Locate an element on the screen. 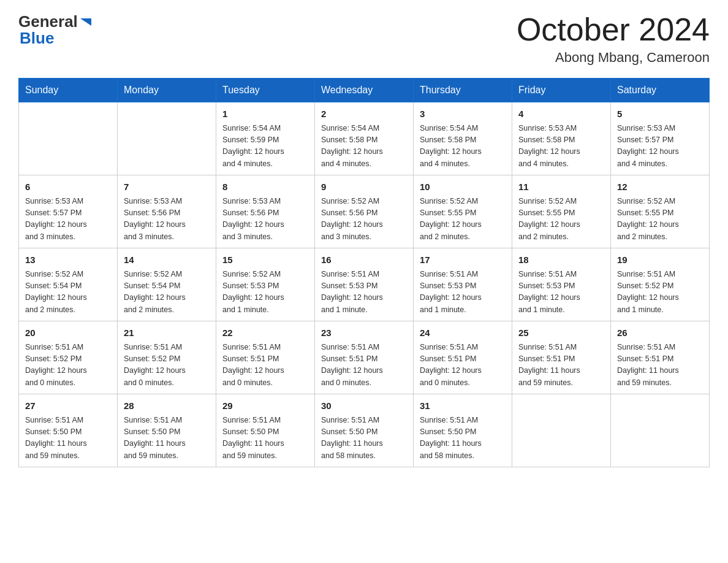  day-number: 9 is located at coordinates (364, 188).